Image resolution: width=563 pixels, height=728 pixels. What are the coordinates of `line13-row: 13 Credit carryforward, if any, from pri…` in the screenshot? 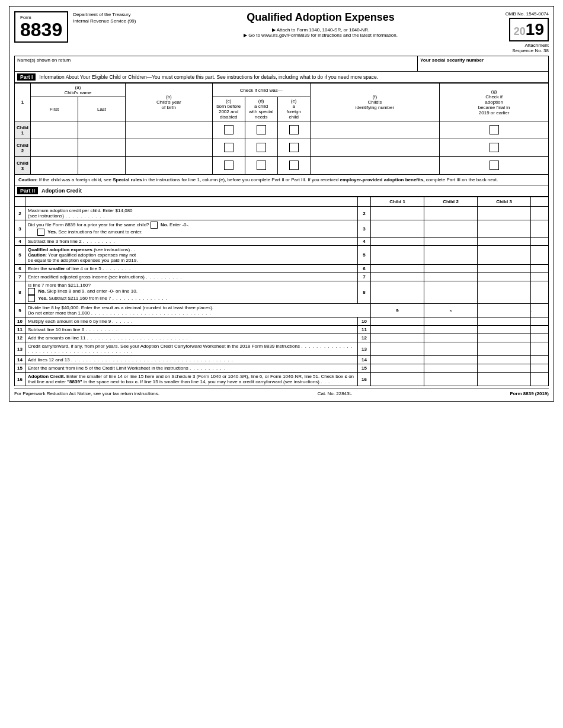 It's located at (282, 349).